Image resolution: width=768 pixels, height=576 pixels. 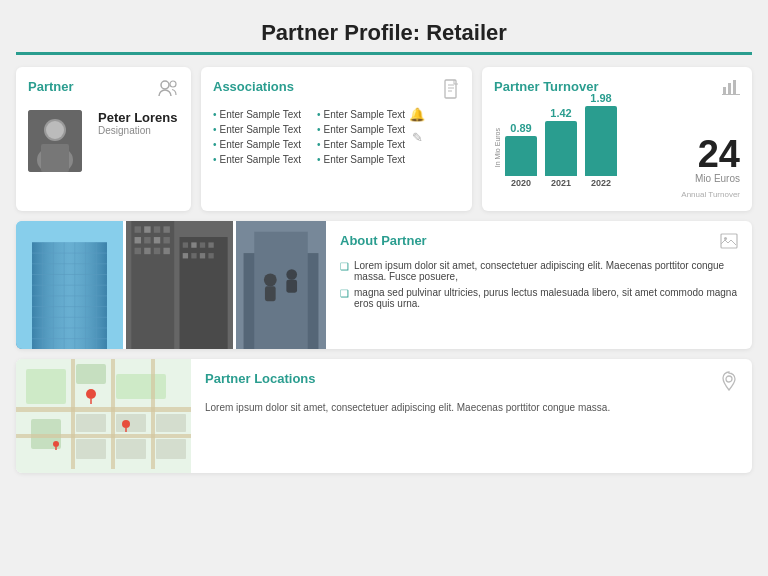 What do you see at coordinates (560, 113) in the screenshot?
I see `bar-value-2021: 1.42` at bounding box center [560, 113].